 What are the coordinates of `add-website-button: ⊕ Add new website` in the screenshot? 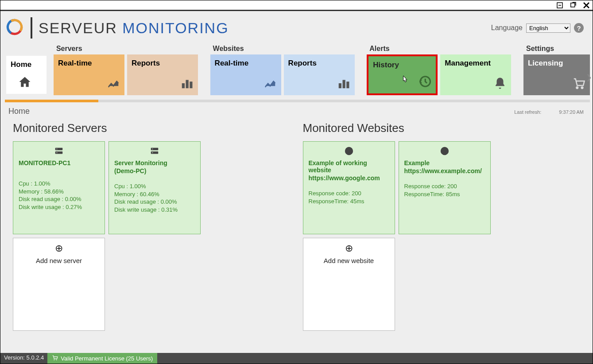 It's located at (349, 284).